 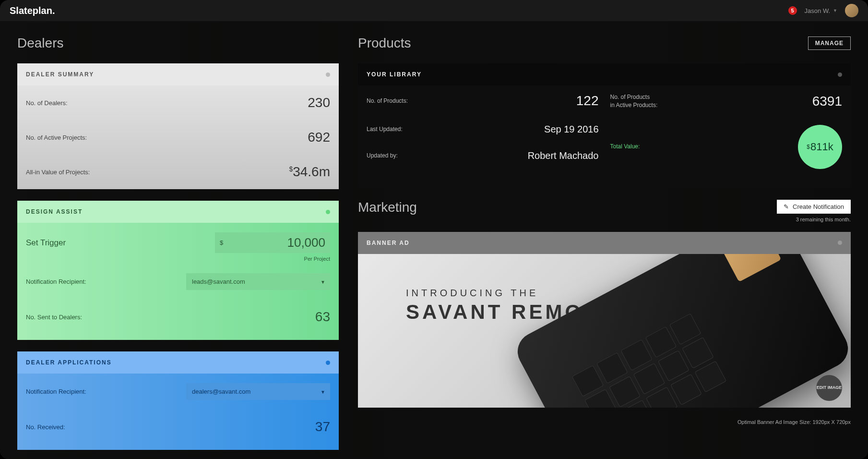 What do you see at coordinates (46, 243) in the screenshot?
I see `trigger-label: Set Trigger` at bounding box center [46, 243].